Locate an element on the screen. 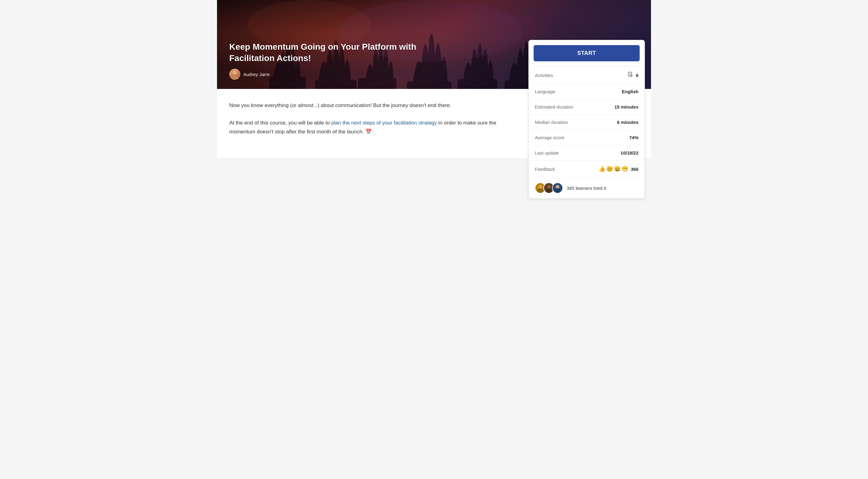  happy-icon: 😄 is located at coordinates (617, 169).